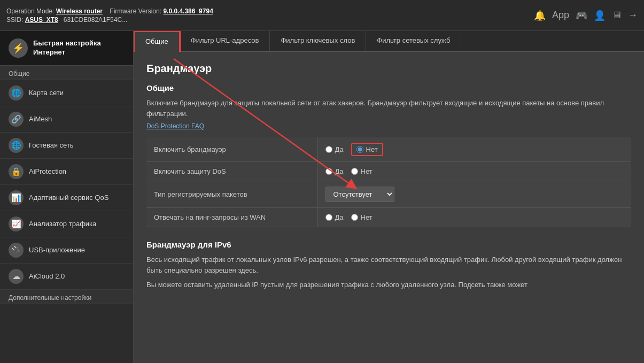  I want to click on quick-setup-label: Быстрая настройкаИнтернет, so click(67, 48).